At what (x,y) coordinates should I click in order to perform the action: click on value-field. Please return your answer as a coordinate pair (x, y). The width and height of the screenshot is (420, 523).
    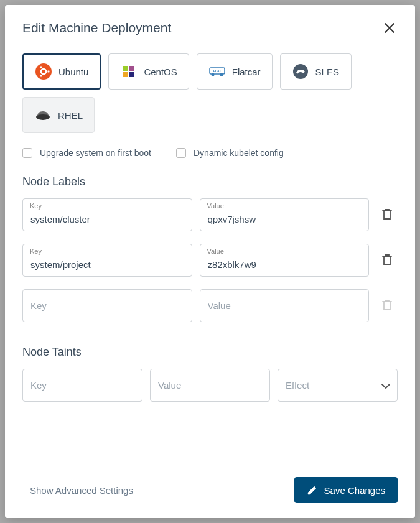
    Looking at the image, I should click on (285, 306).